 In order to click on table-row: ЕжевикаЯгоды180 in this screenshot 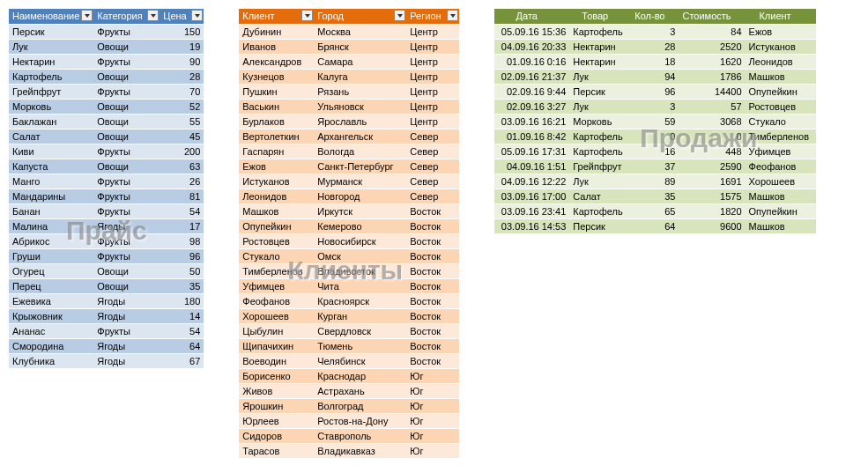, I will do `click(106, 301)`.